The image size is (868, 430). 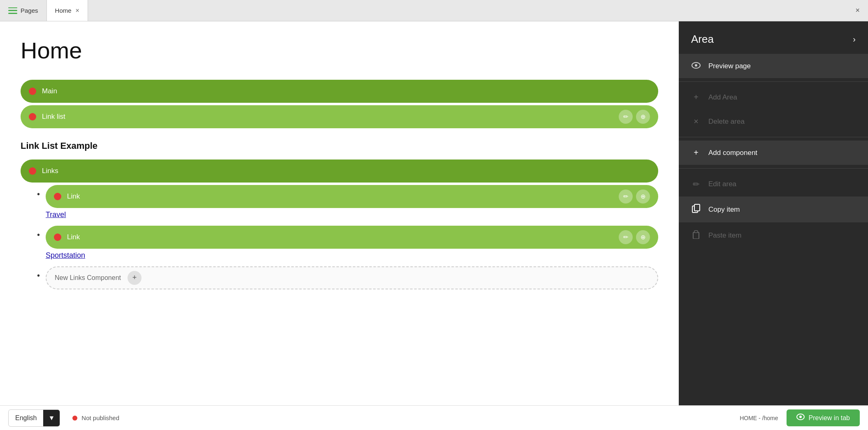 I want to click on home-tab-label: Home, so click(x=63, y=11).